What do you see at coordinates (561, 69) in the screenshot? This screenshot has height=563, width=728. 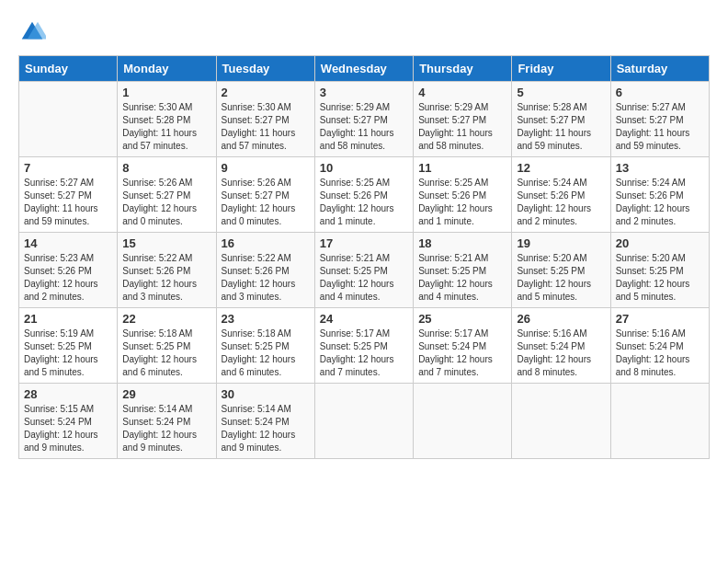 I see `col-header-friday: Friday` at bounding box center [561, 69].